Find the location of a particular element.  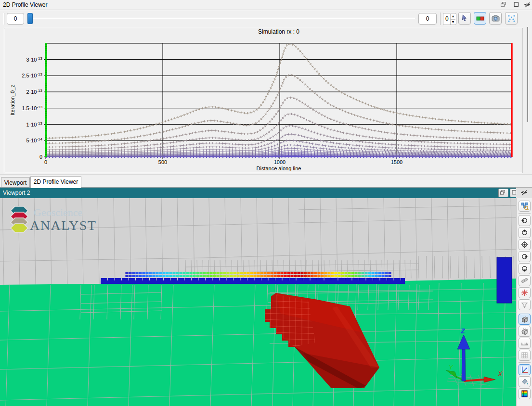

zoom-selection-button is located at coordinates (525, 206).